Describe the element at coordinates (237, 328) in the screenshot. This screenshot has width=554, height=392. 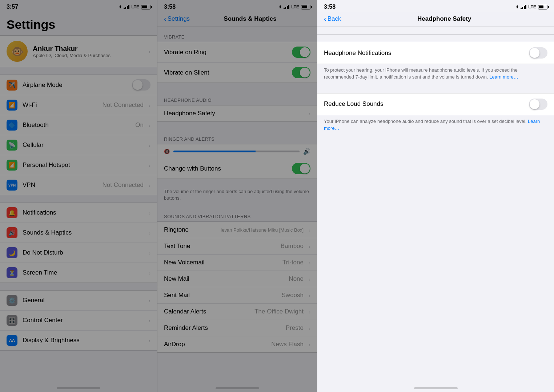
I see `reminder-alerts-row: Reminder Alerts Presto ›` at that location.